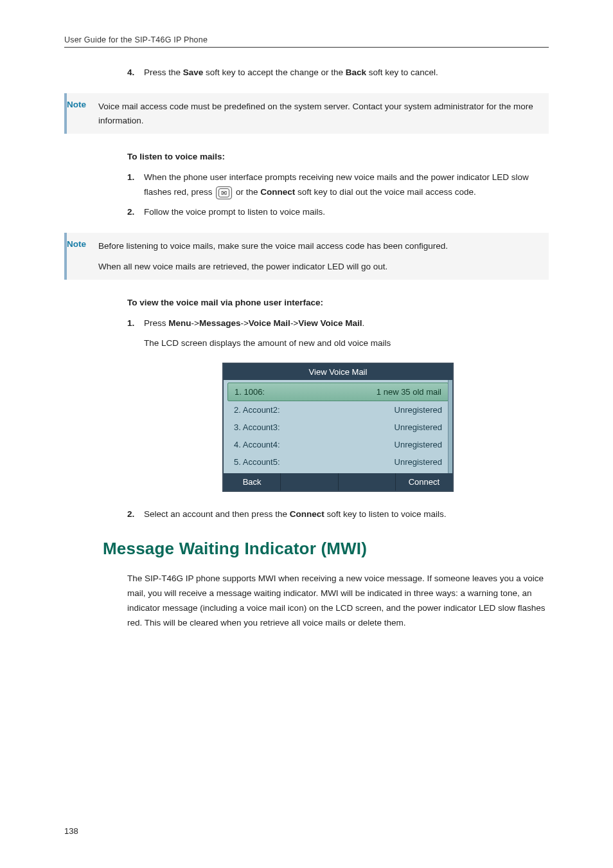 The width and height of the screenshot is (613, 868). Describe the element at coordinates (338, 445) in the screenshot. I see `lcd-account-row: 4. Account4:Unregistered` at that location.